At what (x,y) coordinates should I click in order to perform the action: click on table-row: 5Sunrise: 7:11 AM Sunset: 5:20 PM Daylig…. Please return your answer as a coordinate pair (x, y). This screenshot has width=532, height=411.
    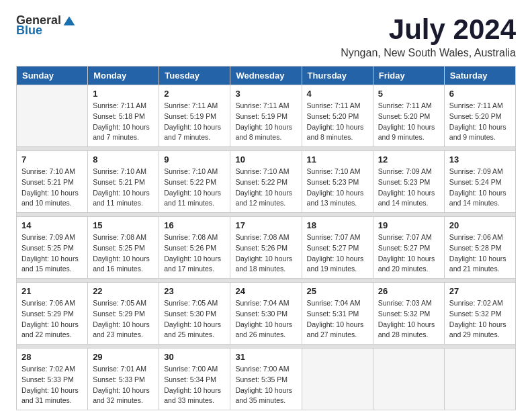
    Looking at the image, I should click on (408, 116).